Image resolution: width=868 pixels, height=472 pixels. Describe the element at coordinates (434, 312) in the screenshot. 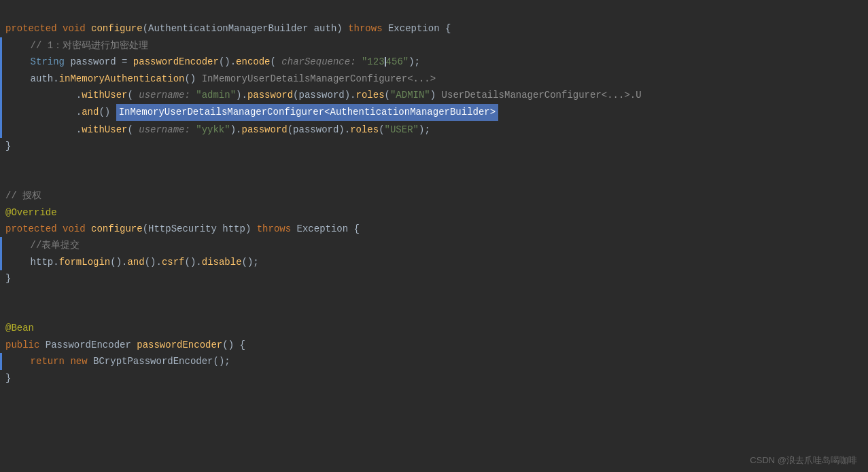

I see `code-line-line_blank4` at that location.